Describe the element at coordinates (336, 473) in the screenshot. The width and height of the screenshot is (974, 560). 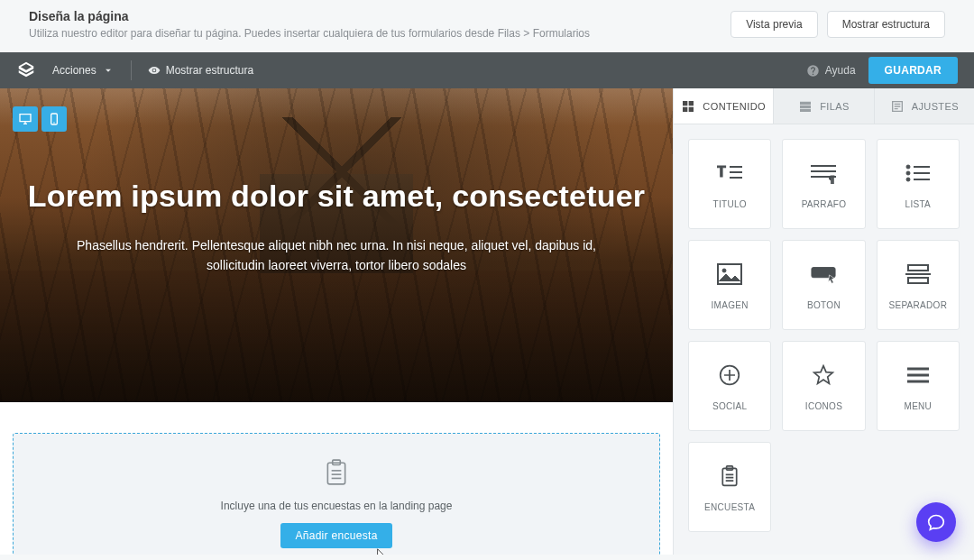
I see `clipboard-icon` at that location.